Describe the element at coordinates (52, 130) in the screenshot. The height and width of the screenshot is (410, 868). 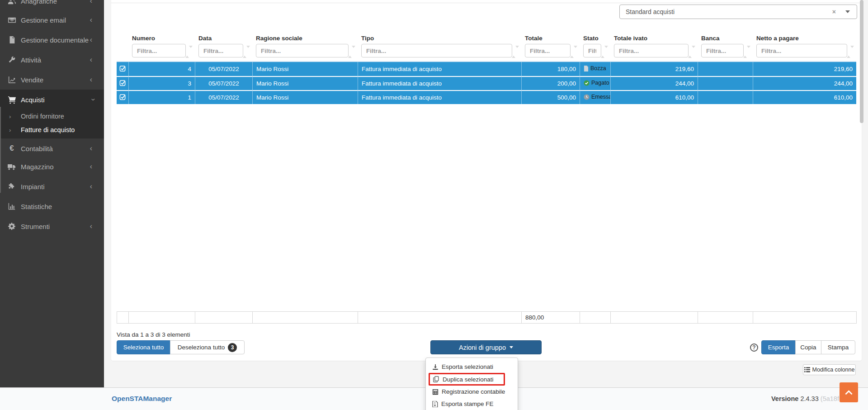
I see `sidebar-subitem-fatture-di-acquisto: › Fatture di acquisto` at that location.